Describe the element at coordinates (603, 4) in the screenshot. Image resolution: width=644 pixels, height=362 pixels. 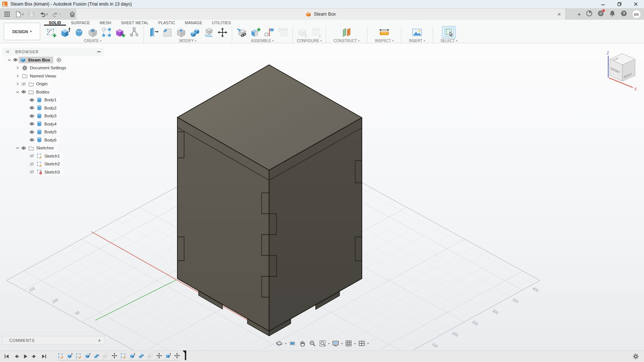
I see `minimize-button` at that location.